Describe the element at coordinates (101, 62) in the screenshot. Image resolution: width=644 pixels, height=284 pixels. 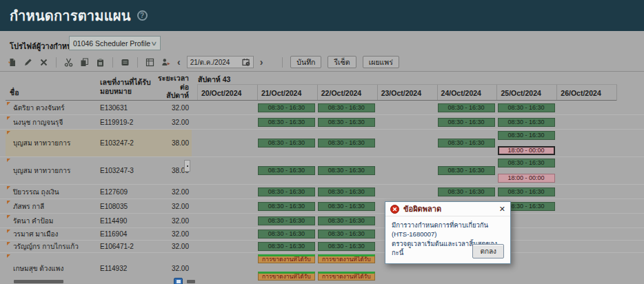
I see `paste-icon` at that location.